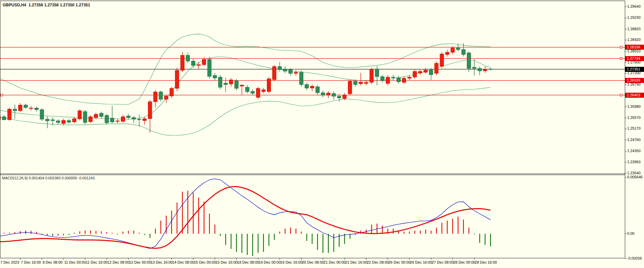  I want to click on bid-price-badge: 1.27351, so click(635, 69).